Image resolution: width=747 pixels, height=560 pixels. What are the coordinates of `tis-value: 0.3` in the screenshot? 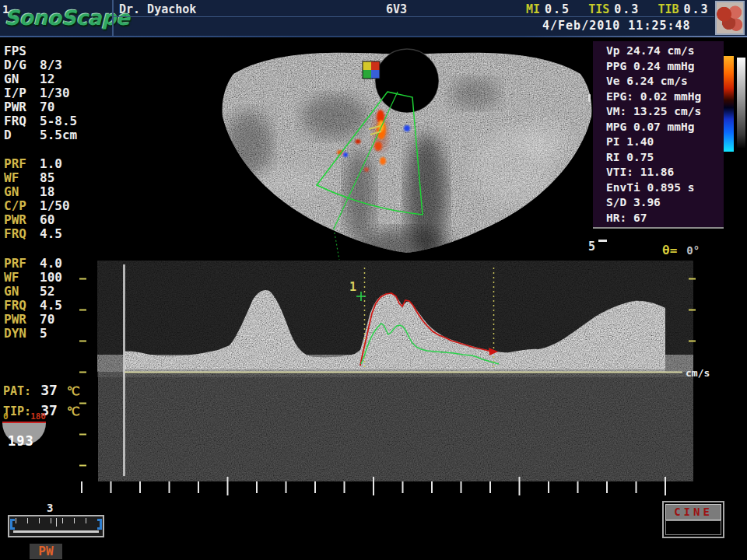 It's located at (627, 9).